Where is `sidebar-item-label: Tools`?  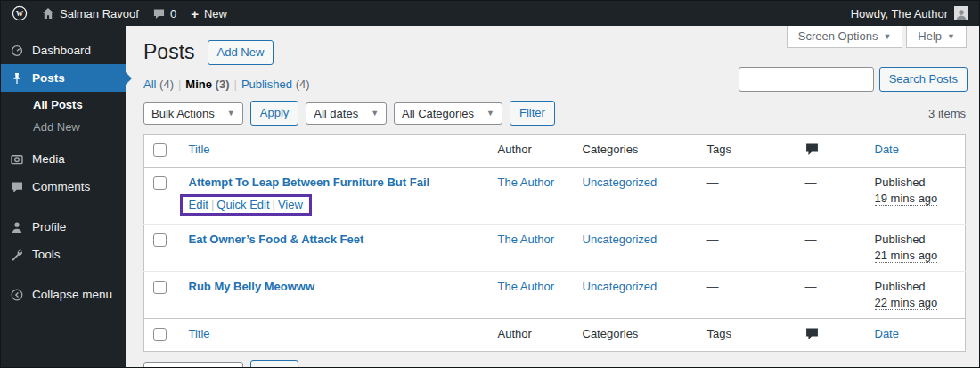 sidebar-item-label: Tools is located at coordinates (46, 255).